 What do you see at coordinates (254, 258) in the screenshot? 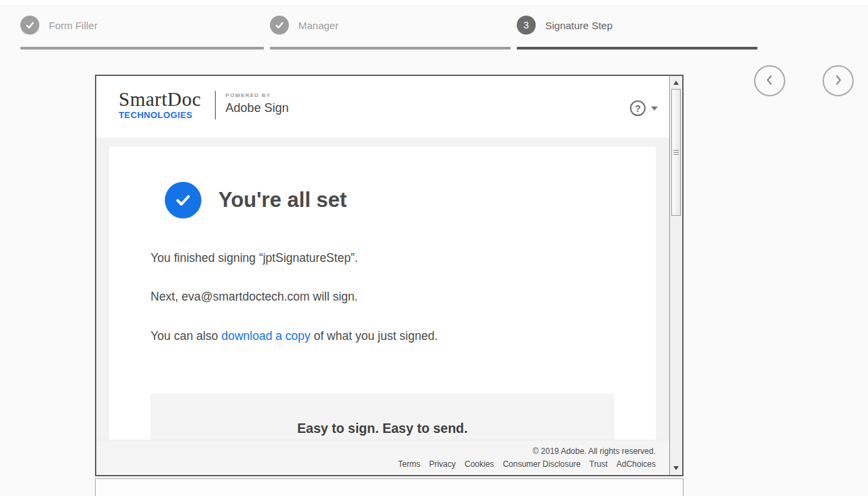
I see `signed-message: You finished signing “jptSignatureStep”.` at bounding box center [254, 258].